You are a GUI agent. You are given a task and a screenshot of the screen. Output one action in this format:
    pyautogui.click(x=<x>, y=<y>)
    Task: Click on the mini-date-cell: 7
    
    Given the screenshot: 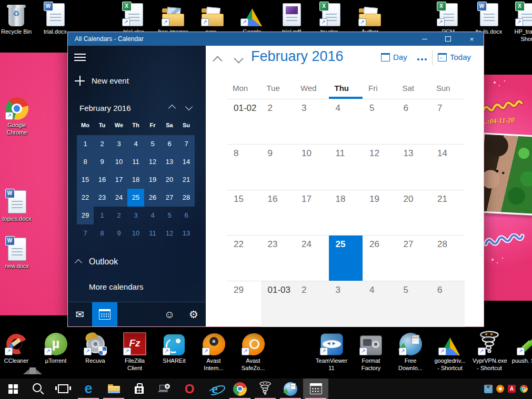 What is the action you would take?
    pyautogui.click(x=186, y=144)
    